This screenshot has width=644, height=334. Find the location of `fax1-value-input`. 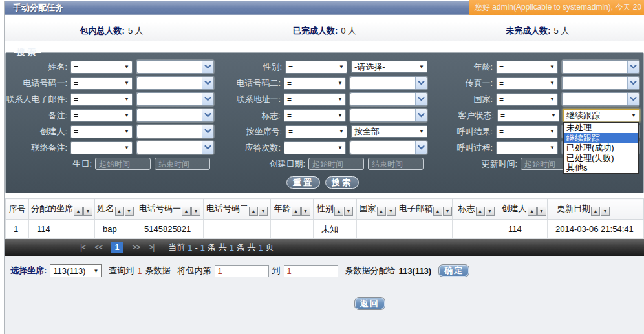

fax1-value-input is located at coordinates (595, 83).